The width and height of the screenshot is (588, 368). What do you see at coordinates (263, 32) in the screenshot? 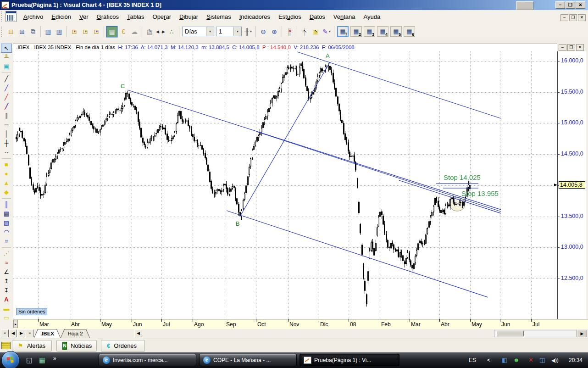
I see `zoom-out-icon: ⊖` at bounding box center [263, 32].